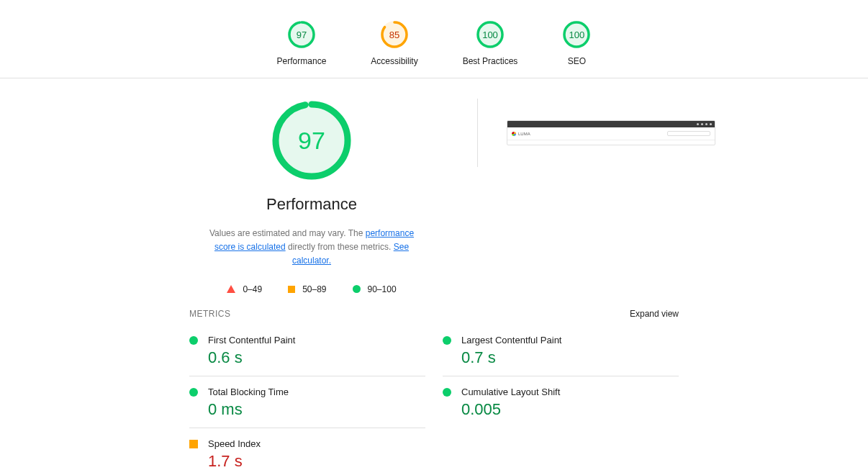  Describe the element at coordinates (248, 392) in the screenshot. I see `metric-name: Total Blocking Time` at that location.